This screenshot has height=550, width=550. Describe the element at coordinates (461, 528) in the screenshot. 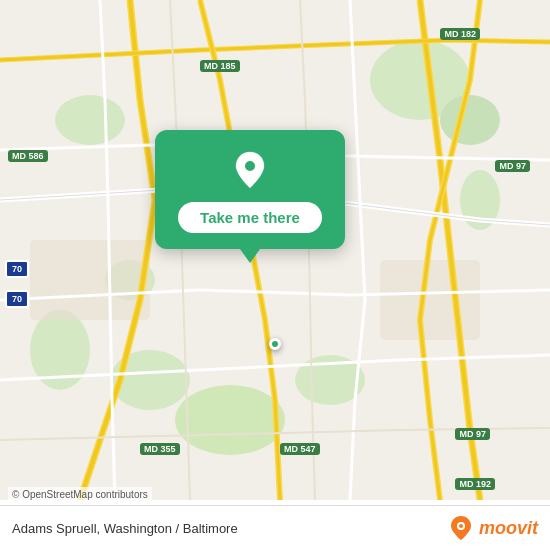

I see `moovit-brand-icon` at that location.